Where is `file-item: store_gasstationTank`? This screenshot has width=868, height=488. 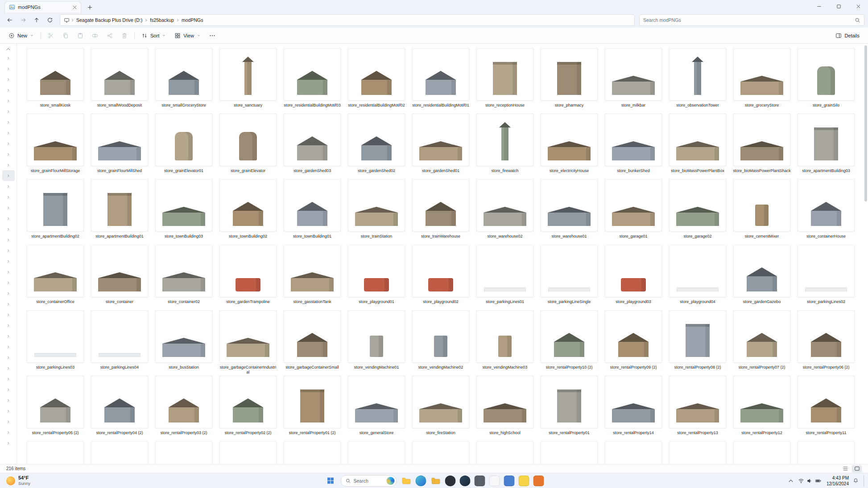
file-item: store_gasstationTank is located at coordinates (312, 277).